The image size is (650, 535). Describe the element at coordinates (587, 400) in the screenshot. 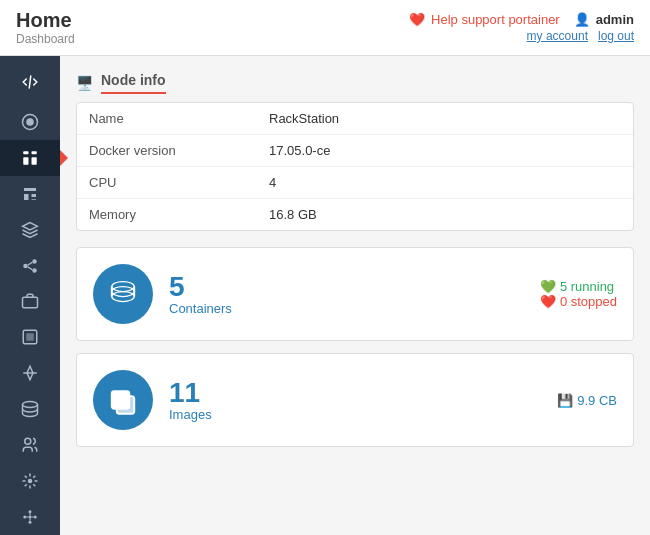

I see `images-meta: 💾 9.9 CB` at that location.